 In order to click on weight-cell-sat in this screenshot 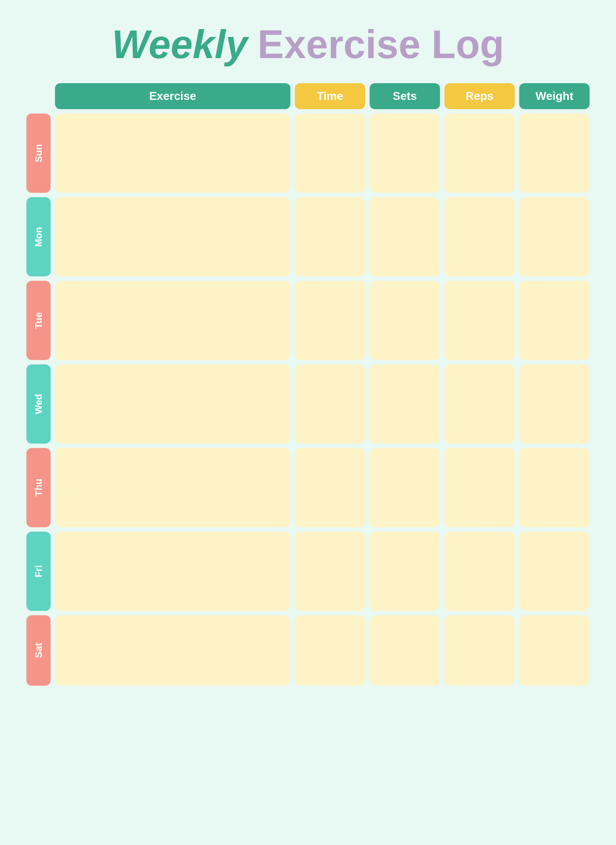, I will do `click(554, 650)`.